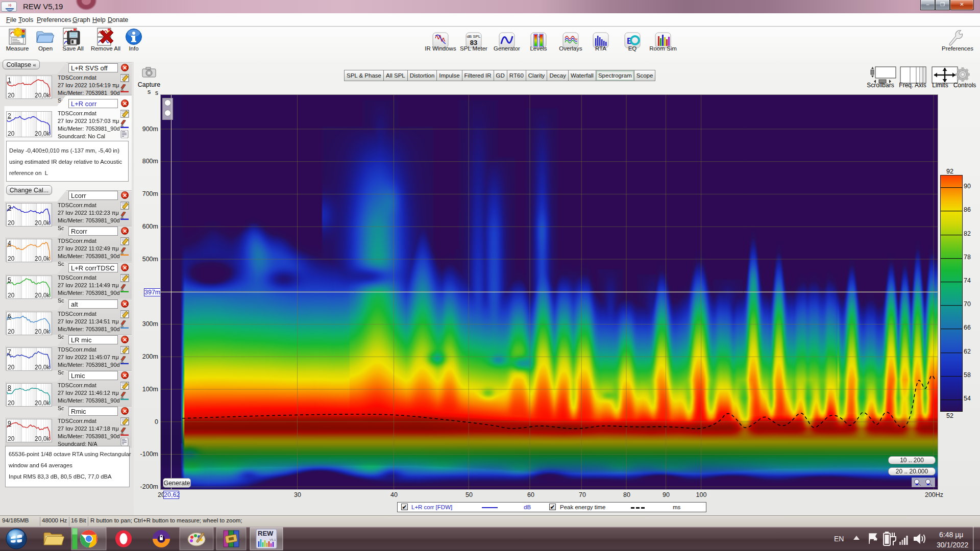  I want to click on svg-text: REW, so click(265, 534).